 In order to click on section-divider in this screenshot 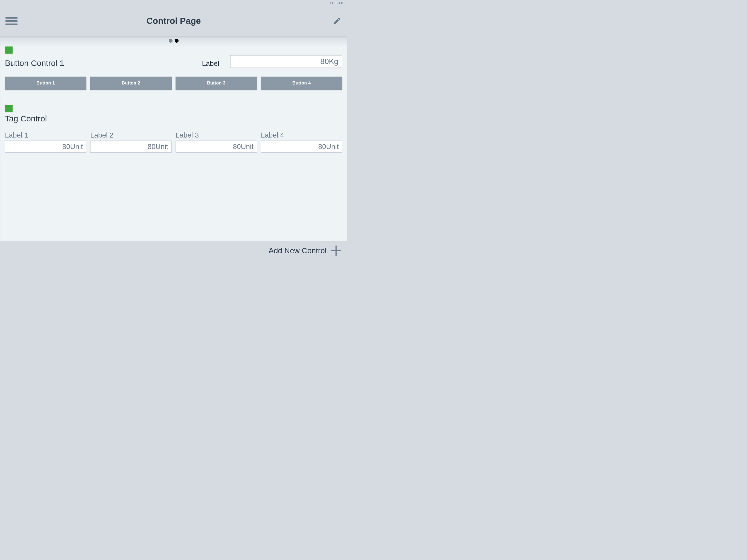, I will do `click(174, 101)`.